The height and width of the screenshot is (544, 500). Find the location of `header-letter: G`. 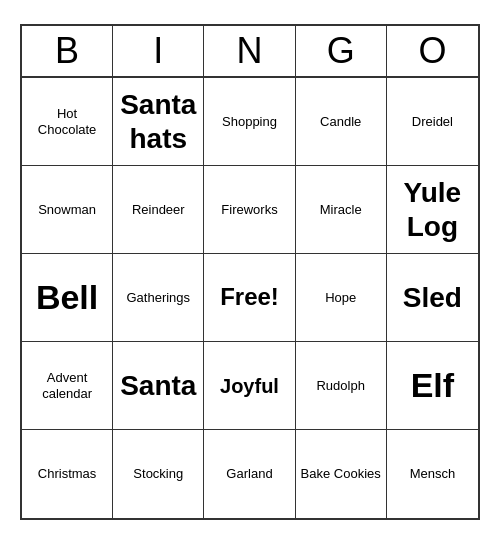

header-letter: G is located at coordinates (342, 51).